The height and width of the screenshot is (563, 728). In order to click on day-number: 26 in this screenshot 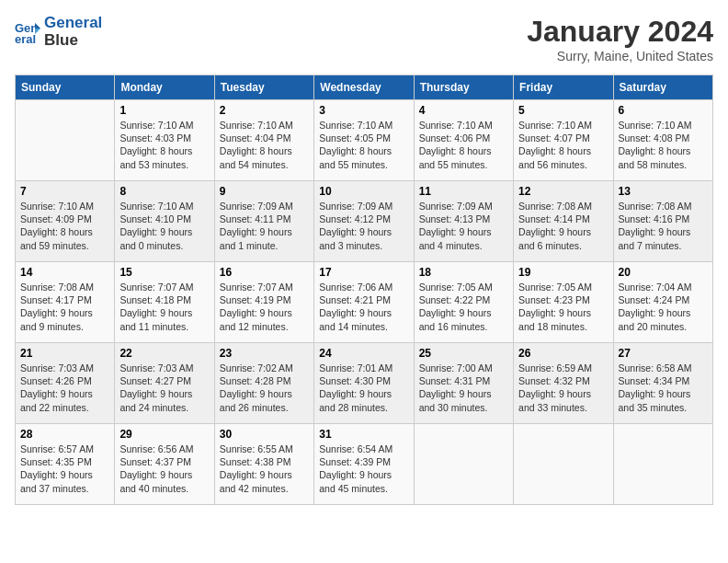, I will do `click(563, 353)`.